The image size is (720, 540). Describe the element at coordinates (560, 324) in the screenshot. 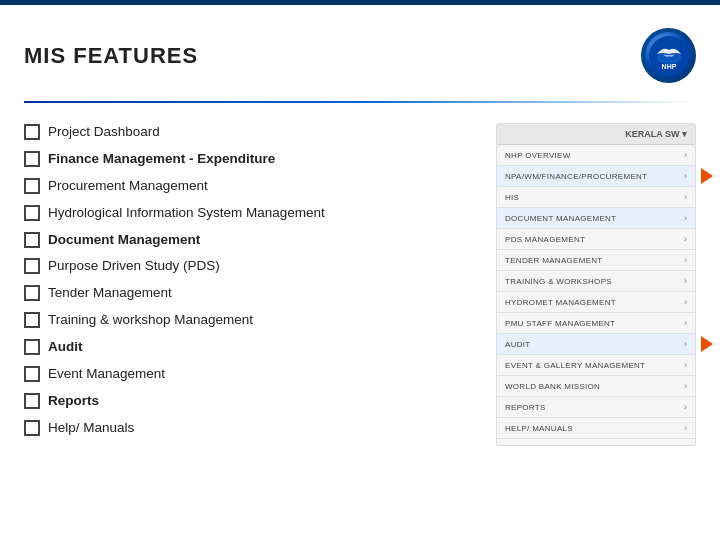

I see `sidebar-item-label: PMU STAFF MANAGEMENT` at that location.